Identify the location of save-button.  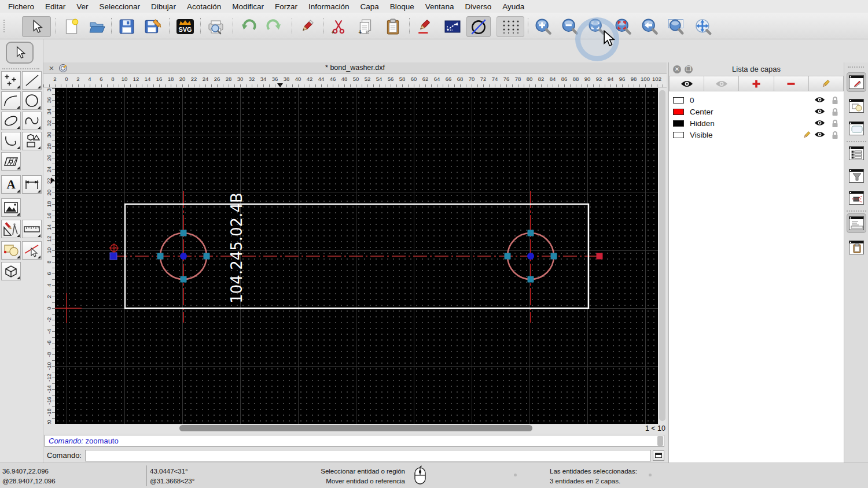
(127, 27).